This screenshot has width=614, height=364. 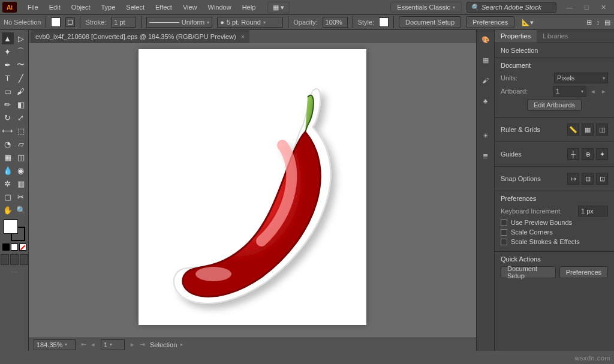 What do you see at coordinates (14, 260) in the screenshot?
I see `draw-behind` at bounding box center [14, 260].